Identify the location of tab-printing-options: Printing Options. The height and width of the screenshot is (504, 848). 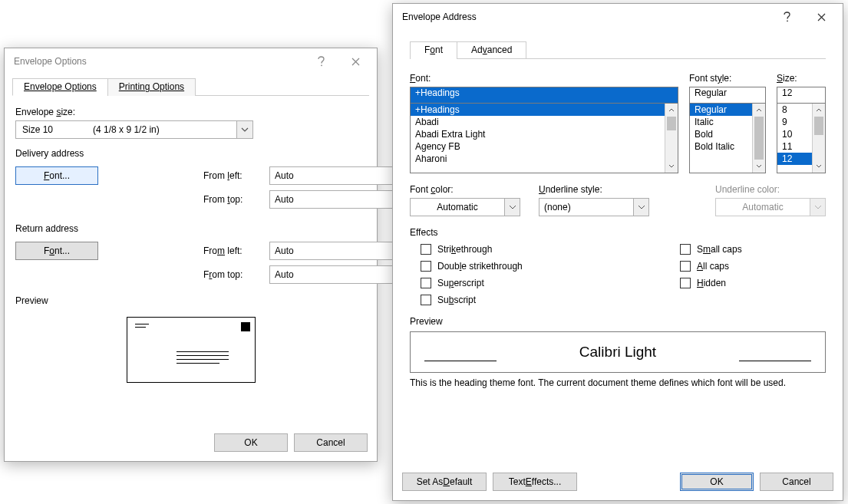
(152, 87).